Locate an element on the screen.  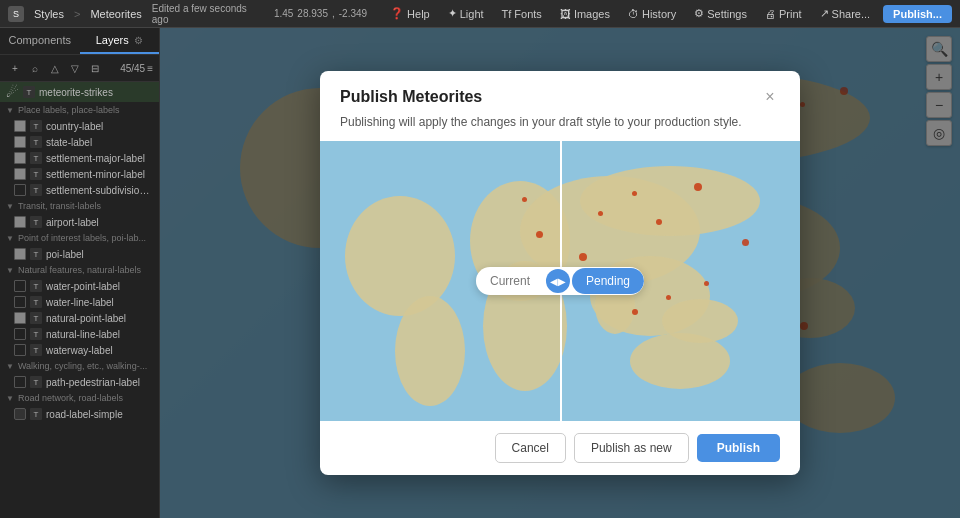
group-poi-labels: ▼ Point of interest labels, poi-lab... is located at coordinates (80, 238).